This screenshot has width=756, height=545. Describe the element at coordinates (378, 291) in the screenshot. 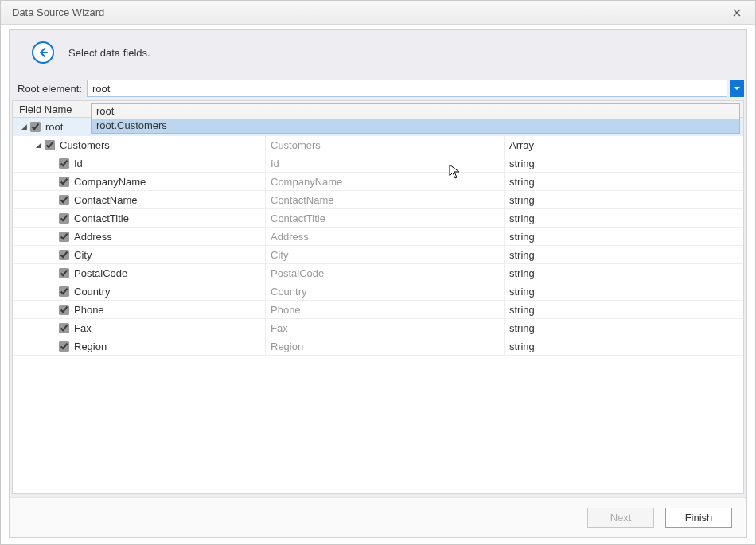

I see `table-row: CountryCountrystring` at that location.